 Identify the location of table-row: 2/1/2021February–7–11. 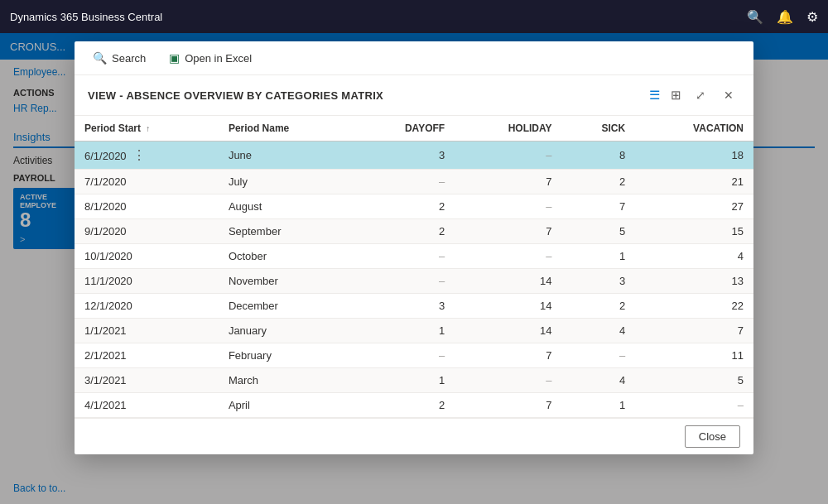
(414, 356).